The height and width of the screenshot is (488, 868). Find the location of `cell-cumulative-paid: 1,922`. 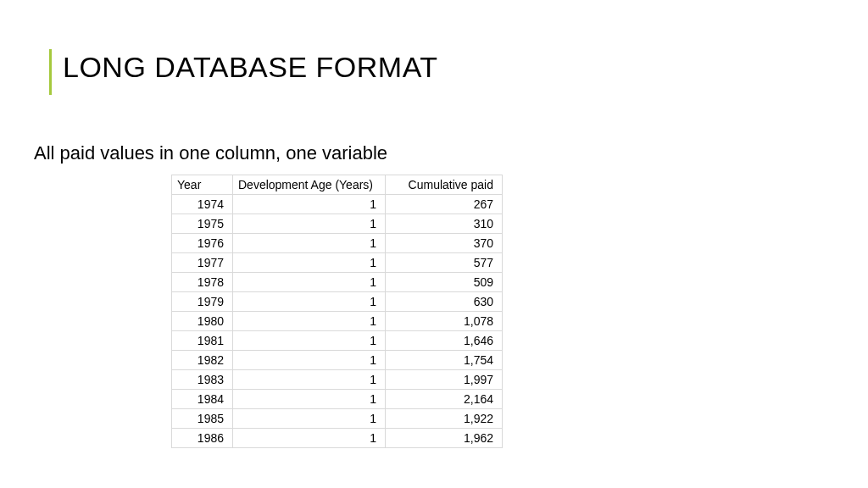

cell-cumulative-paid: 1,922 is located at coordinates (444, 419).